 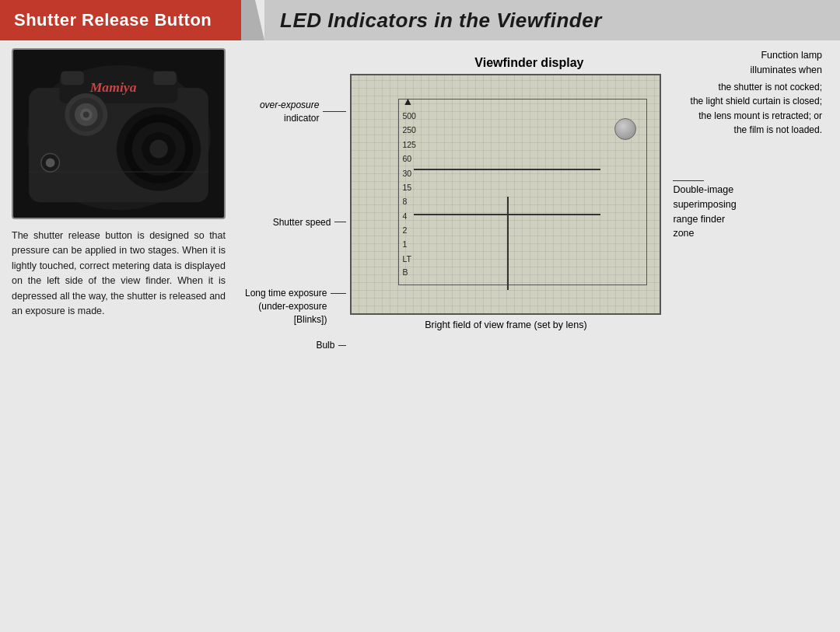 I want to click on camera-description: The shutter release button is designed s…, so click(x=118, y=274).